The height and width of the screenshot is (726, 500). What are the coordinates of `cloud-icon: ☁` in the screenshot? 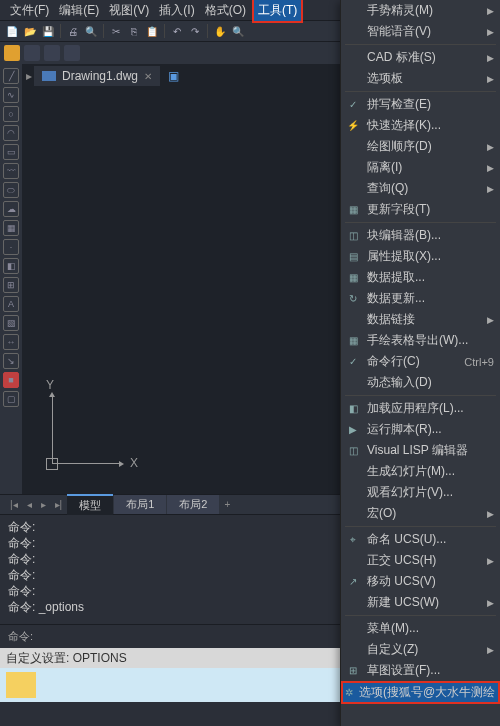 It's located at (11, 209).